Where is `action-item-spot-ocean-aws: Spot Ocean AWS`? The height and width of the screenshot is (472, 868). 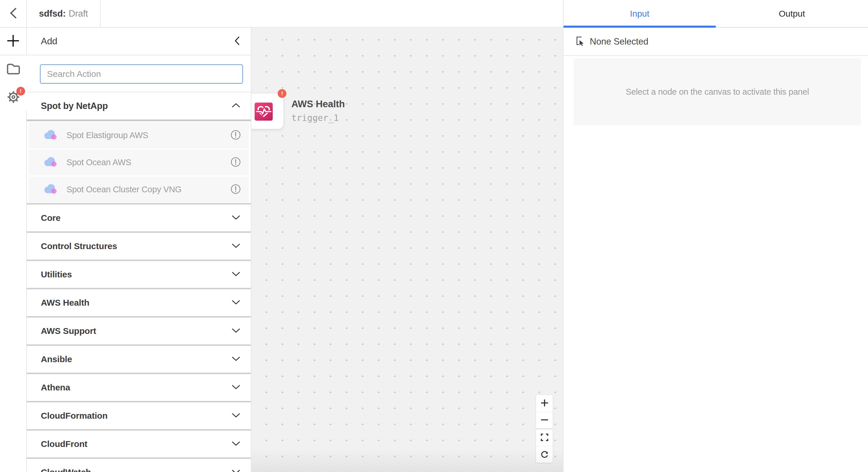 action-item-spot-ocean-aws: Spot Ocean AWS is located at coordinates (139, 162).